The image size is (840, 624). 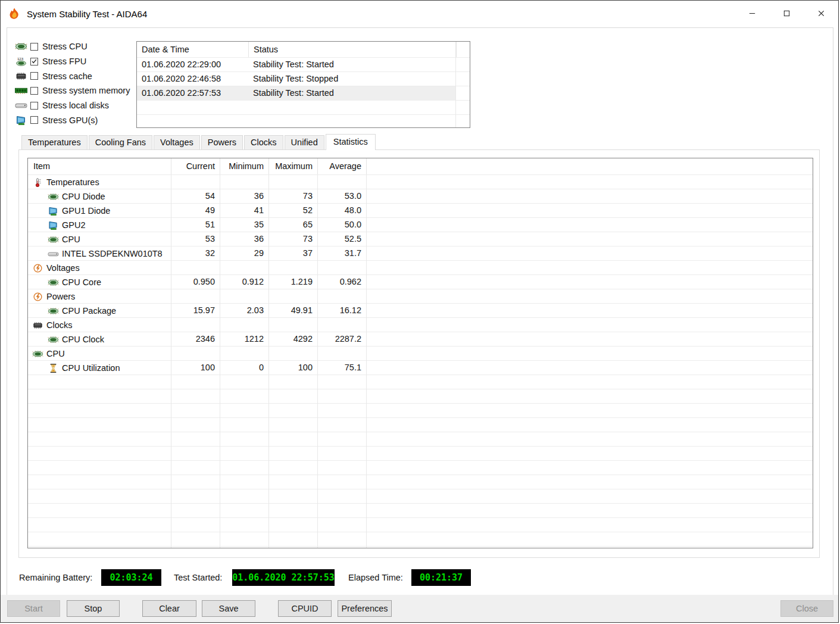 I want to click on disk-icon, so click(x=21, y=105).